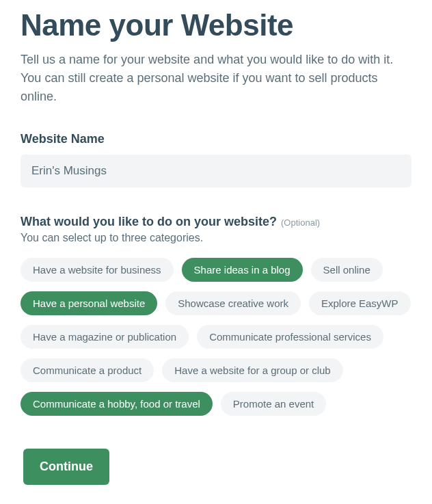 The image size is (432, 504). Describe the element at coordinates (105, 336) in the screenshot. I see `category-chip: Have a magazine or publication` at that location.